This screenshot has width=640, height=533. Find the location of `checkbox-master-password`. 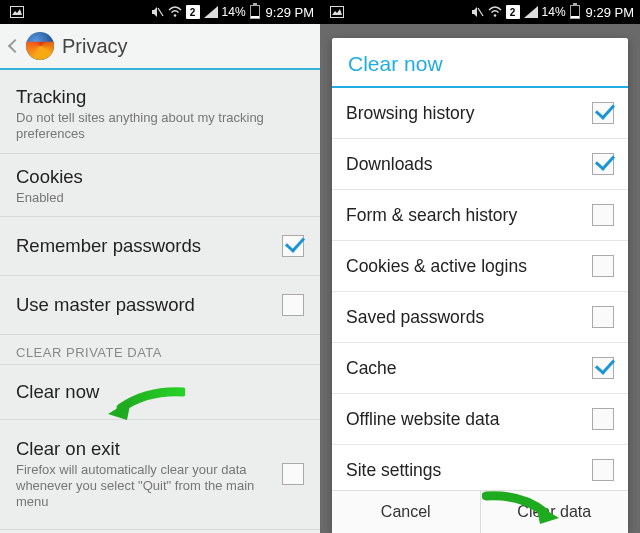

checkbox-master-password is located at coordinates (293, 305).